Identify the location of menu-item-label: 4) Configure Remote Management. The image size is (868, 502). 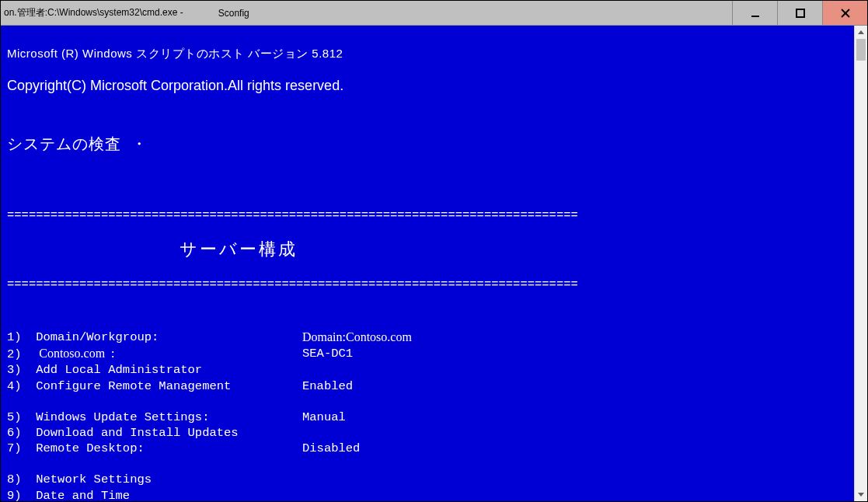
(155, 386).